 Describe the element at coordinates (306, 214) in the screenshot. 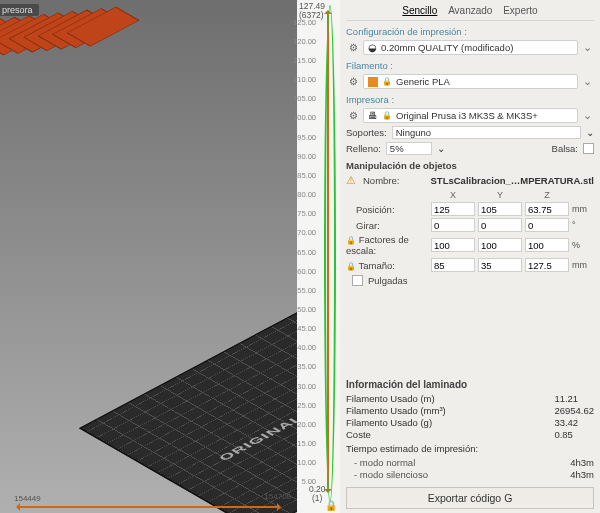

I see `layer-tick: 75.00` at that location.